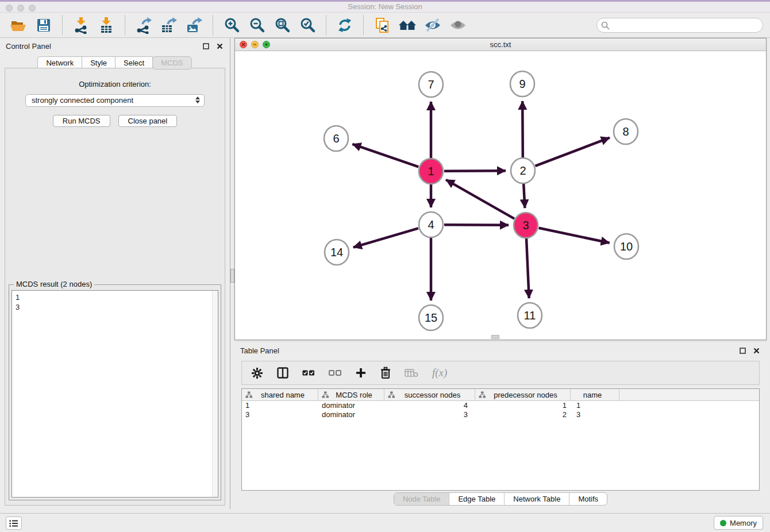 This screenshot has width=770, height=532. Describe the element at coordinates (215, 394) in the screenshot. I see `result-scrollbar` at that location.